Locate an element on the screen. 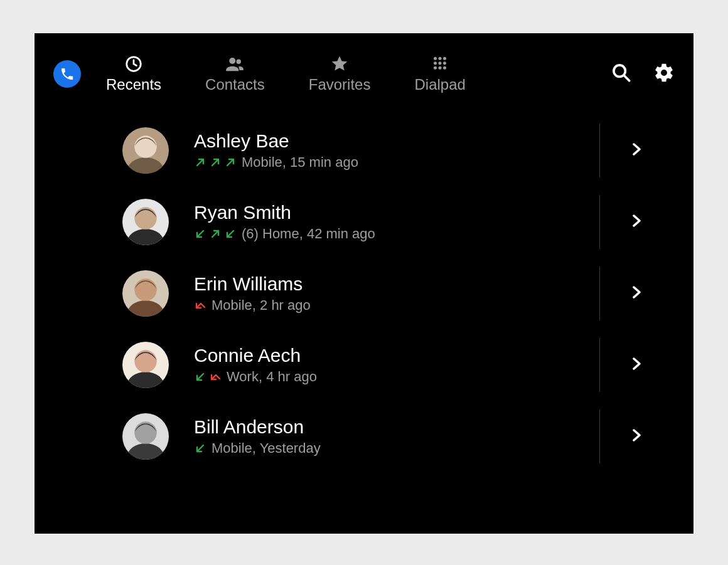  call-row: Connie Aech Work, 4 hr ago is located at coordinates (399, 365).